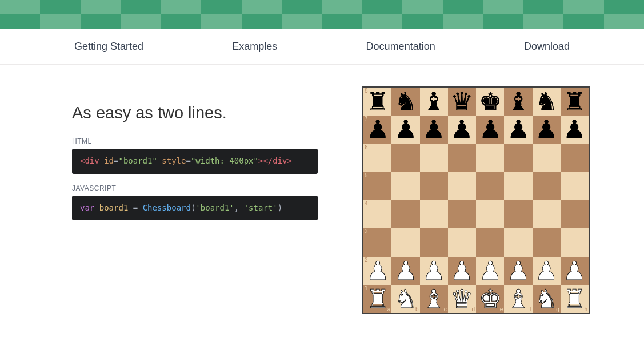 The image size is (644, 337). What do you see at coordinates (490, 129) in the screenshot?
I see `square-e7: ♟` at bounding box center [490, 129].